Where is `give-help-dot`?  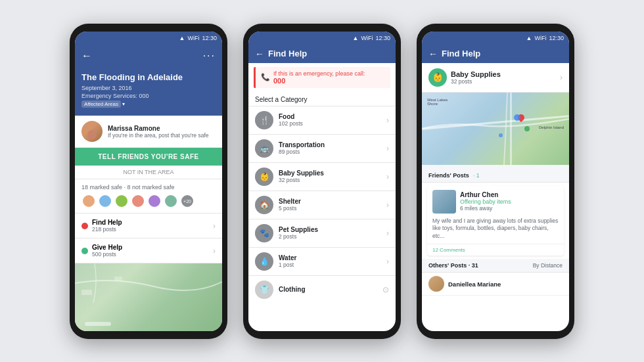 give-help-dot is located at coordinates (85, 251).